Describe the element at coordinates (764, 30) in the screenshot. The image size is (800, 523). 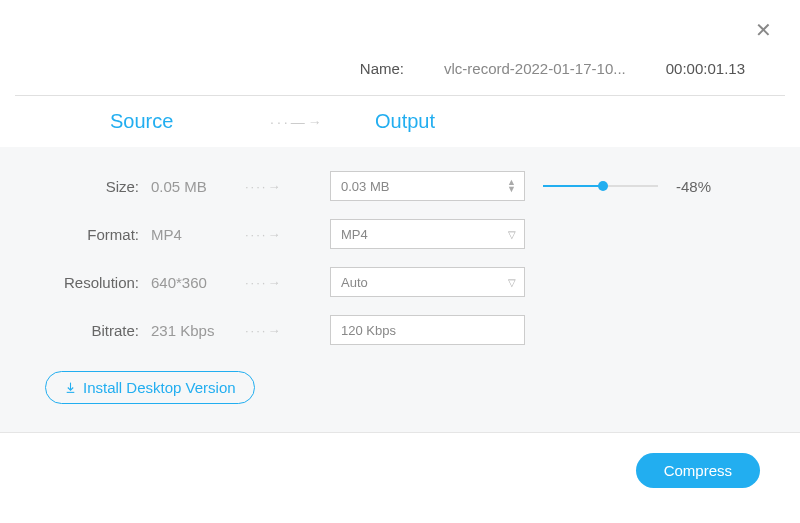
I see `close-icon: ✕` at that location.